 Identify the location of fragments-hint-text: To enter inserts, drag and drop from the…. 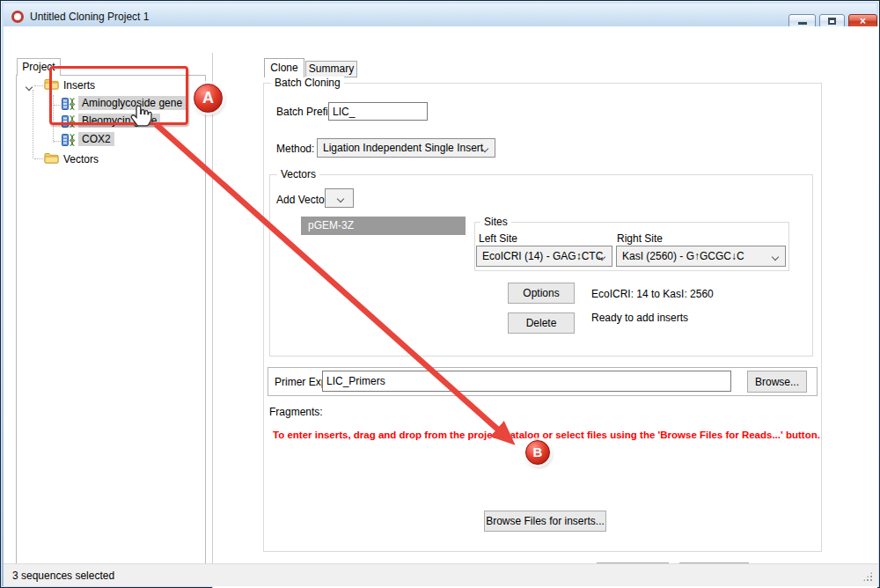
(554, 435).